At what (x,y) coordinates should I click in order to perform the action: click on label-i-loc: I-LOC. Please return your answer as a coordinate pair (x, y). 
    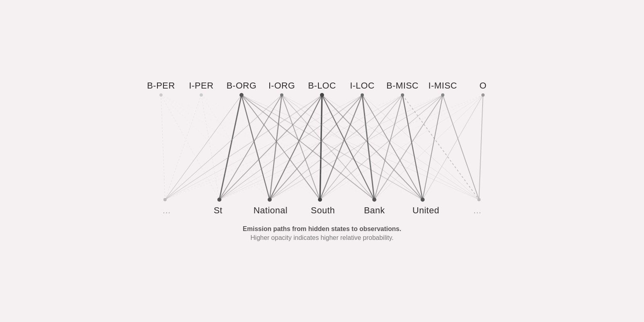
    Looking at the image, I should click on (362, 86).